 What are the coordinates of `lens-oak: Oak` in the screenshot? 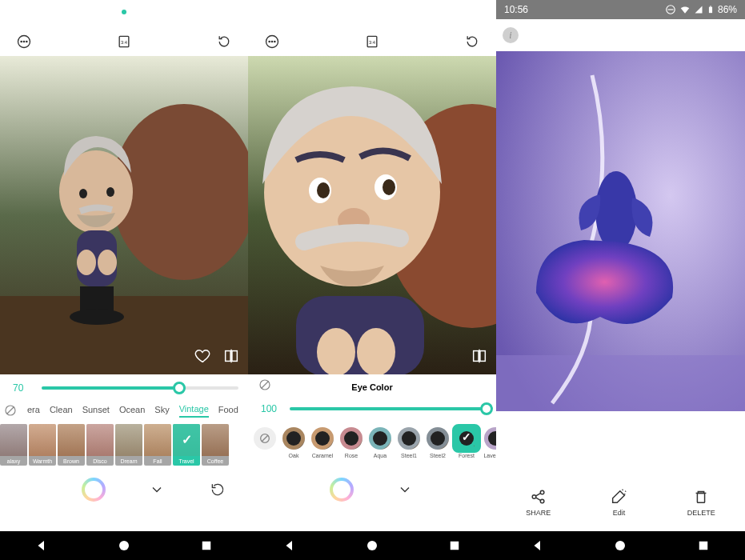 It's located at (294, 445).